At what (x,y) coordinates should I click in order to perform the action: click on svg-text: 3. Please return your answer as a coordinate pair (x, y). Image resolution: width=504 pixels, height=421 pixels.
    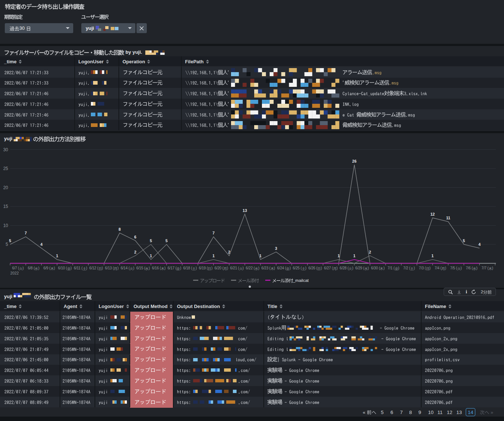
    Looking at the image, I should click on (276, 248).